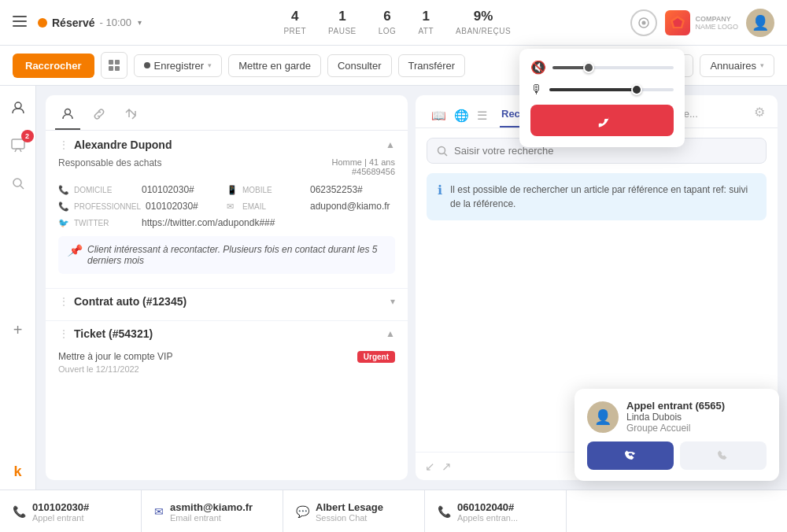 Image resolution: width=787 pixels, height=532 pixels. I want to click on info-box: ℹ Il est possible de rechercher un artic…, so click(597, 197).